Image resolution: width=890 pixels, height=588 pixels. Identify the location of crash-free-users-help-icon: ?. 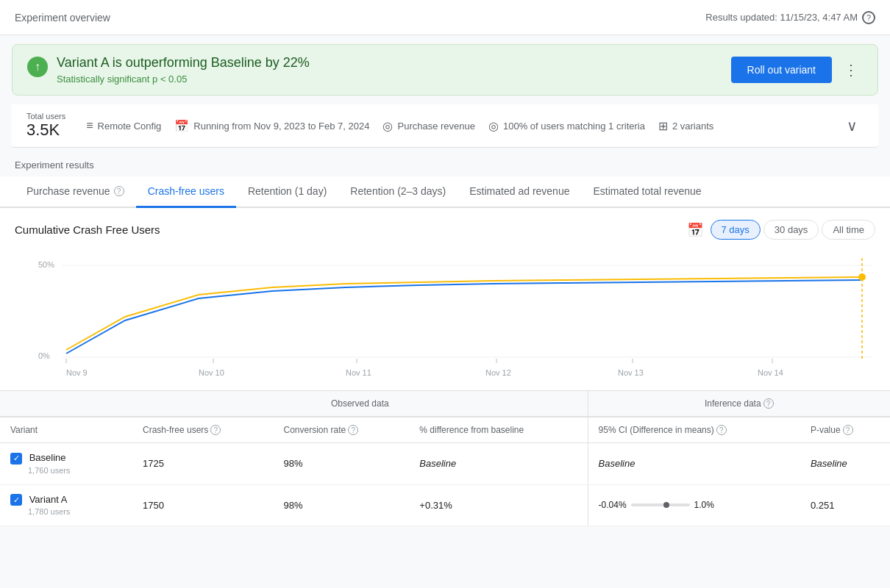
(216, 430).